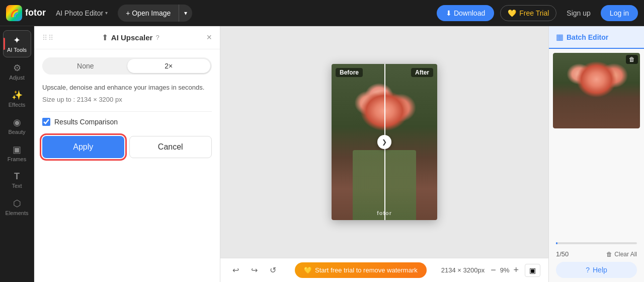 The height and width of the screenshot is (282, 644). Describe the element at coordinates (493, 270) in the screenshot. I see `zoom-out-button: −` at that location.